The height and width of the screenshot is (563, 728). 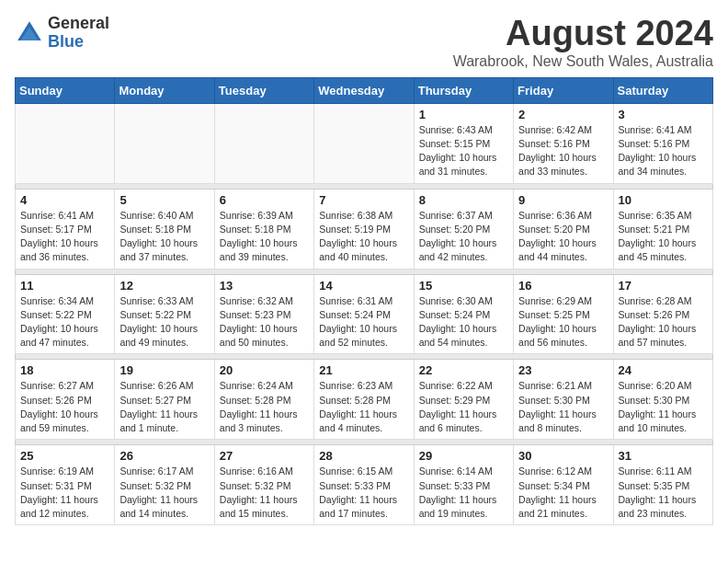 I want to click on calendar-week-row: 11Sunrise: 6:34 AM Sunset: 5:22 PM Dayli…, so click(x=364, y=315).